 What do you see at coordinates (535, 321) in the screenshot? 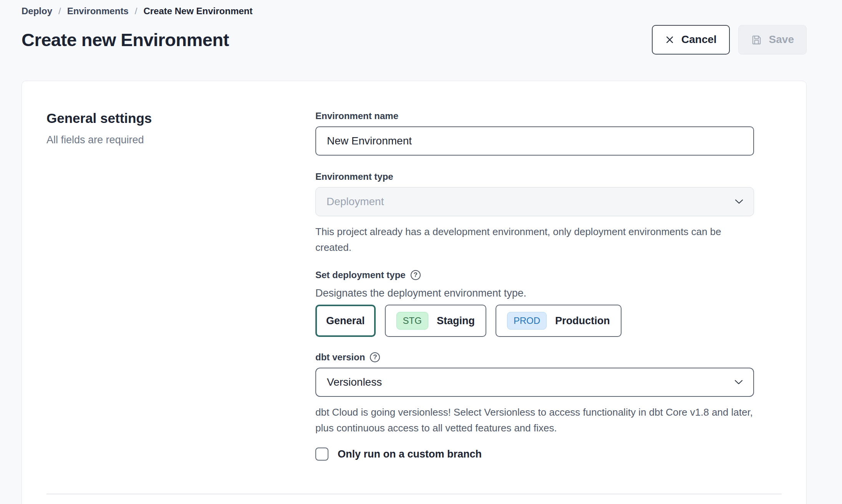
I see `deployment-type-options: General STG Staging PROD Production` at bounding box center [535, 321].